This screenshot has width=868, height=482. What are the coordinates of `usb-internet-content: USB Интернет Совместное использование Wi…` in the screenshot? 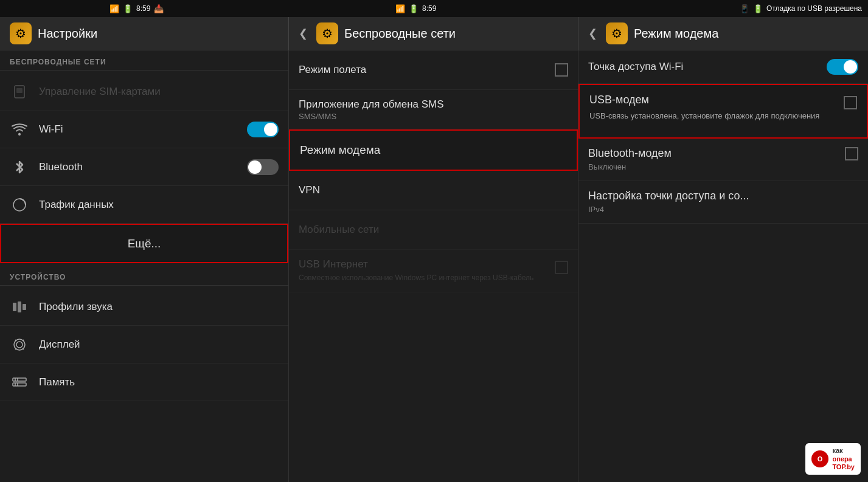 It's located at (427, 271).